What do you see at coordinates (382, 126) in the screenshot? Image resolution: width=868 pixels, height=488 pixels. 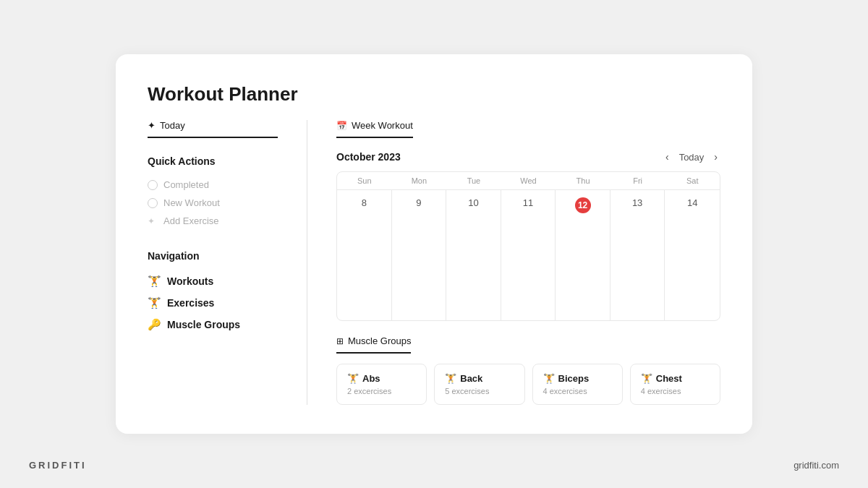 I see `week-tab-label: Week Workout` at bounding box center [382, 126].